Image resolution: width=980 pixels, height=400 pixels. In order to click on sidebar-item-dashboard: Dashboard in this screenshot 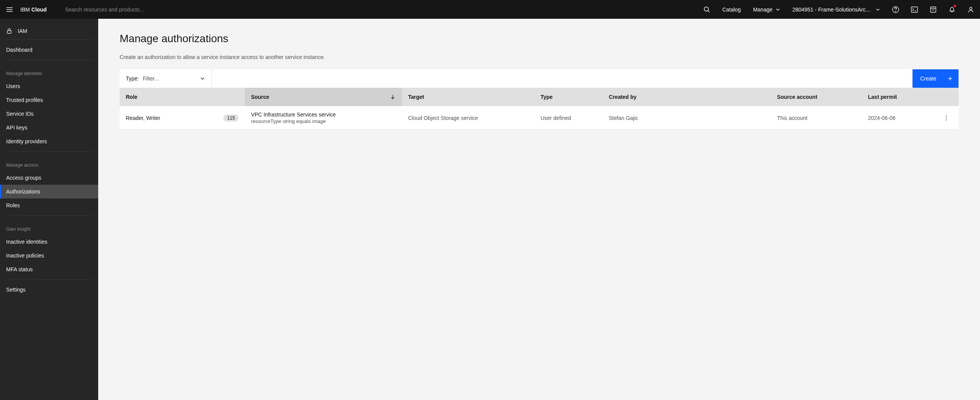, I will do `click(49, 50)`.